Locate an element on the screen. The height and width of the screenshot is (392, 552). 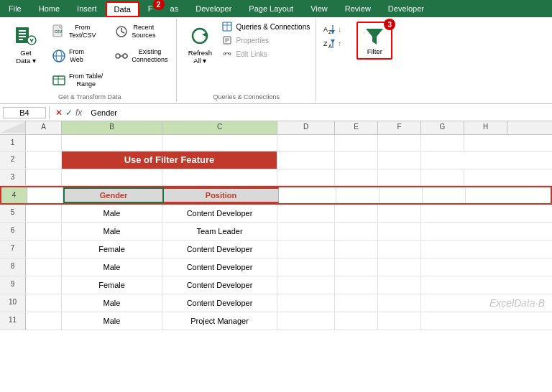
col-header-e: E is located at coordinates (356, 128).